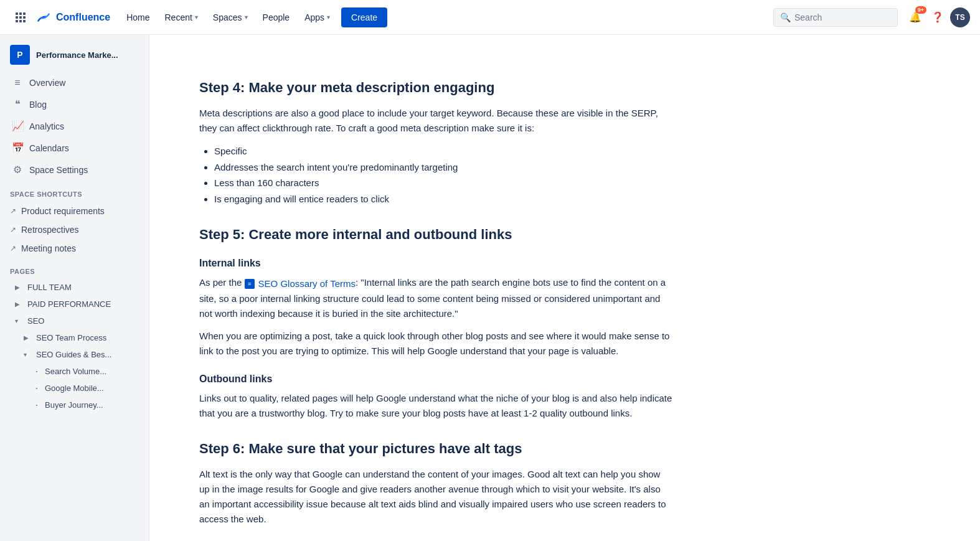  Describe the element at coordinates (247, 17) in the screenshot. I see `spaces-chevron: ▾` at that location.